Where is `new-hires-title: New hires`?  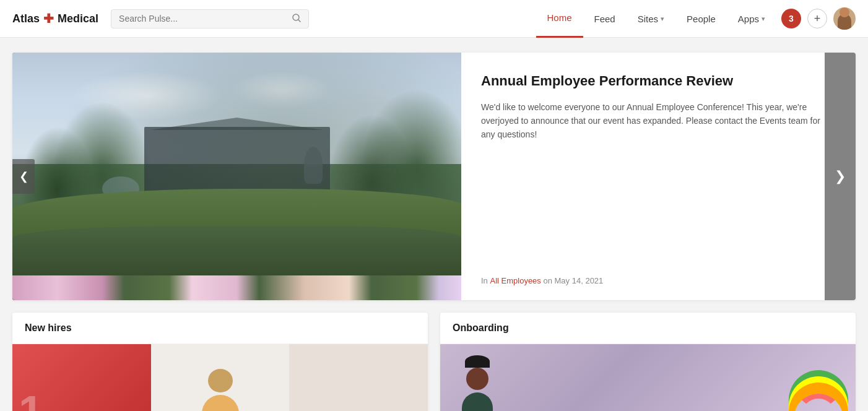 new-hires-title: New hires is located at coordinates (220, 328).